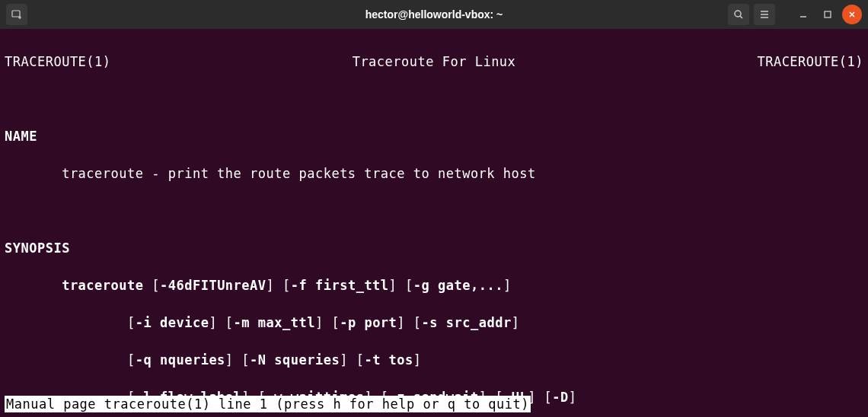  What do you see at coordinates (434, 137) in the screenshot?
I see `section-name-heading: NAME` at bounding box center [434, 137].